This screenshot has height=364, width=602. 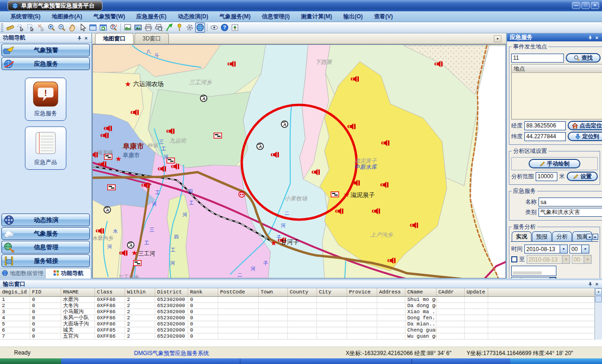 I want to click on select-shape-icon, so click(x=21, y=27).